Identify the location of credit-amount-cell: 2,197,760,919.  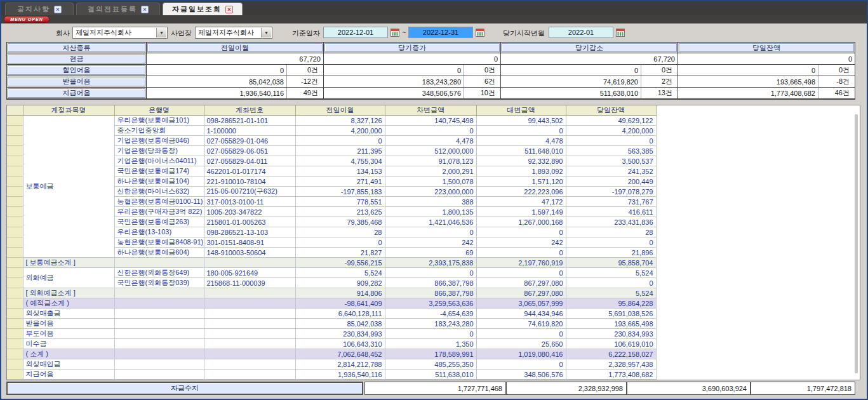
(521, 263).